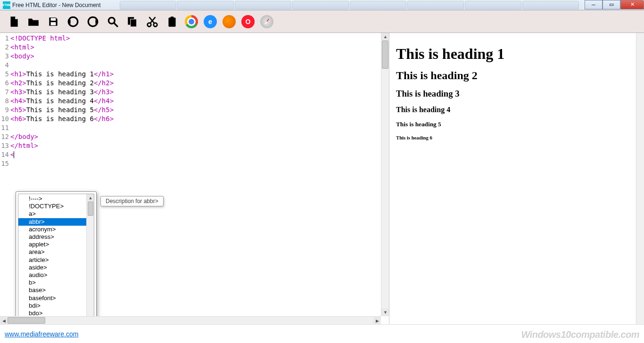 The height and width of the screenshot is (343, 644). I want to click on maximize-button: ▭, so click(611, 5).